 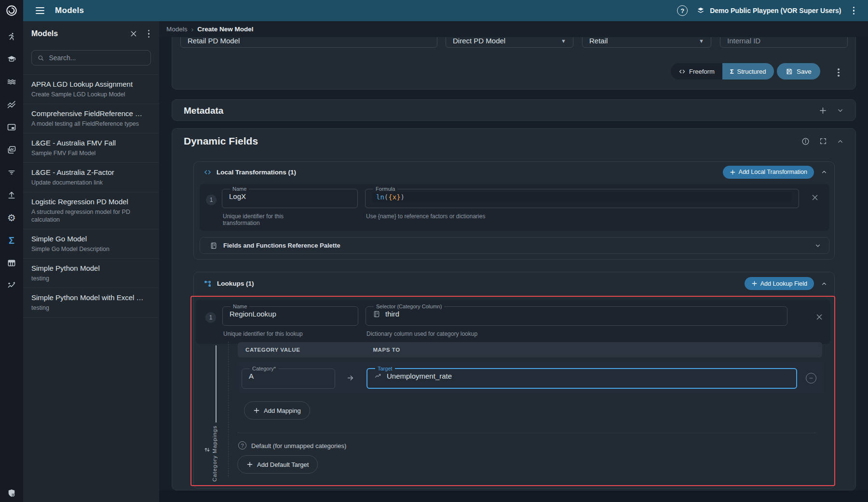 I want to click on picture-in-picture-icon, so click(x=12, y=127).